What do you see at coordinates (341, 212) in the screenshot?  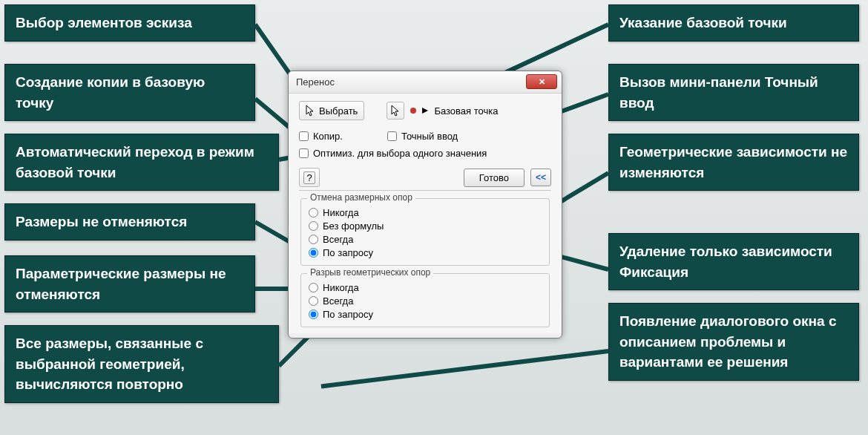 I see `g1-label-0: Никогда` at bounding box center [341, 212].